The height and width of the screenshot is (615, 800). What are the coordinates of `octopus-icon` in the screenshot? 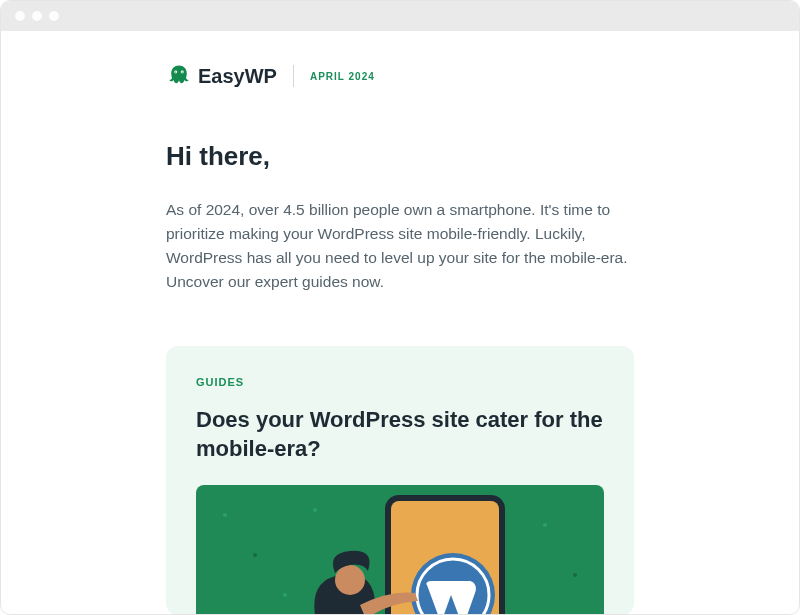 It's located at (179, 76).